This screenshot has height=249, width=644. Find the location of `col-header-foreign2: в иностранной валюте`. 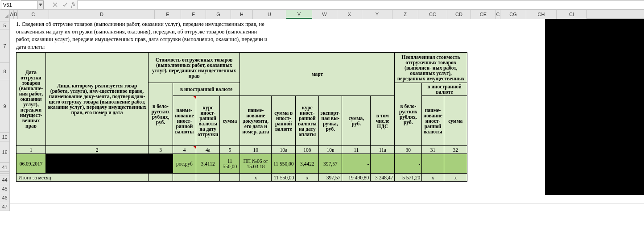

col-header-foreign2: в иностранной валюте is located at coordinates (444, 89).